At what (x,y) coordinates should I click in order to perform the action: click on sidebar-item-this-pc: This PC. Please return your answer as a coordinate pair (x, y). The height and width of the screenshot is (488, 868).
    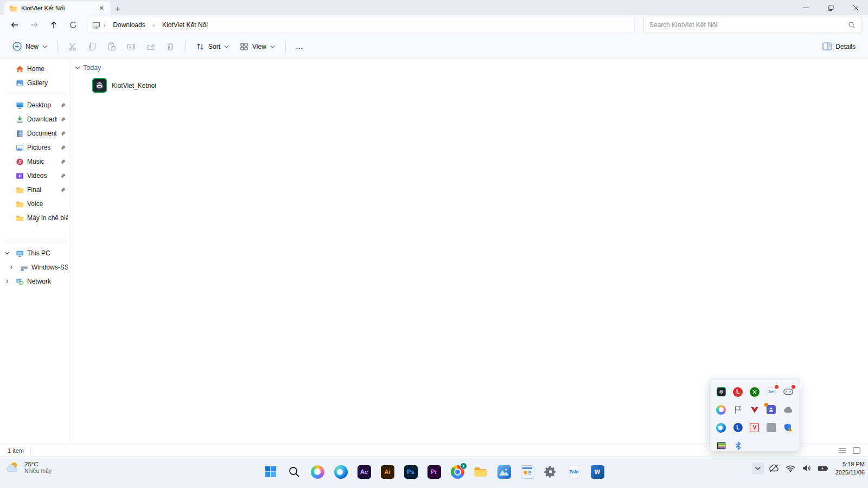
    Looking at the image, I should click on (35, 253).